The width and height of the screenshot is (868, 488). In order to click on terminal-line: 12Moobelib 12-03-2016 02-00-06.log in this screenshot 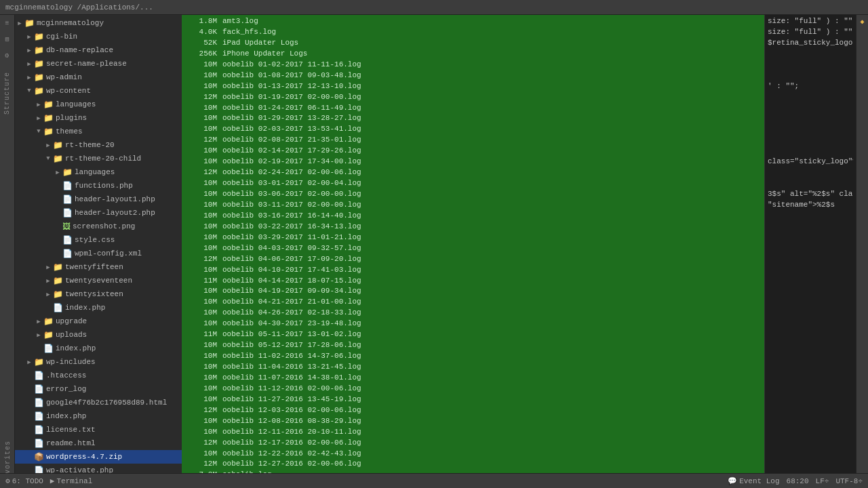, I will do `click(473, 411)`.